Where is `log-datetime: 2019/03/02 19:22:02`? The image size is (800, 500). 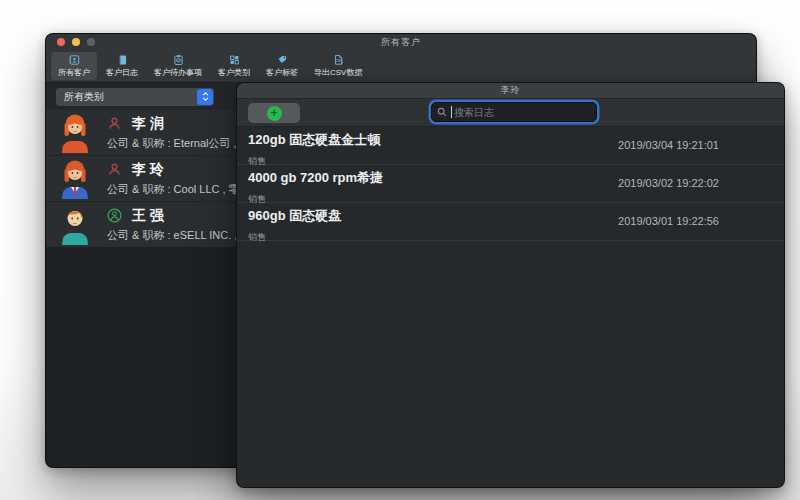 log-datetime: 2019/03/02 19:22:02 is located at coordinates (668, 183).